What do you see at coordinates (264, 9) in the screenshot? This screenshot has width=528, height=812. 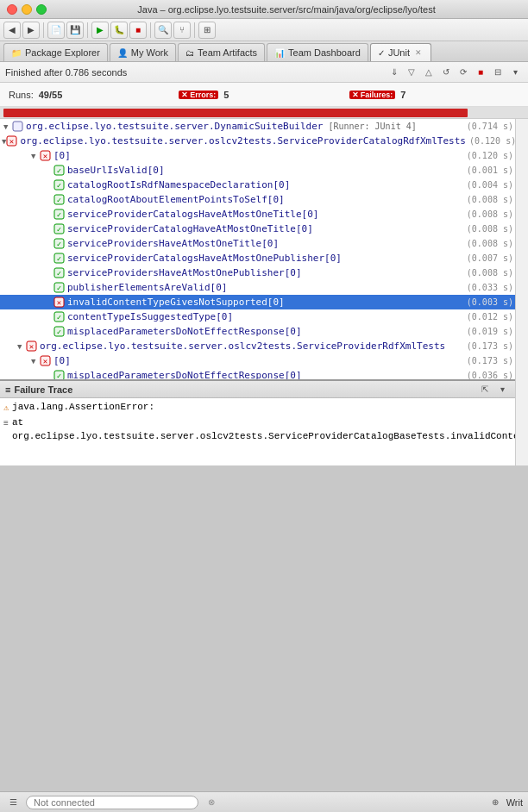 I see `title-bar: Java – org.eclipse.lyo.testsuite.server/…` at bounding box center [264, 9].